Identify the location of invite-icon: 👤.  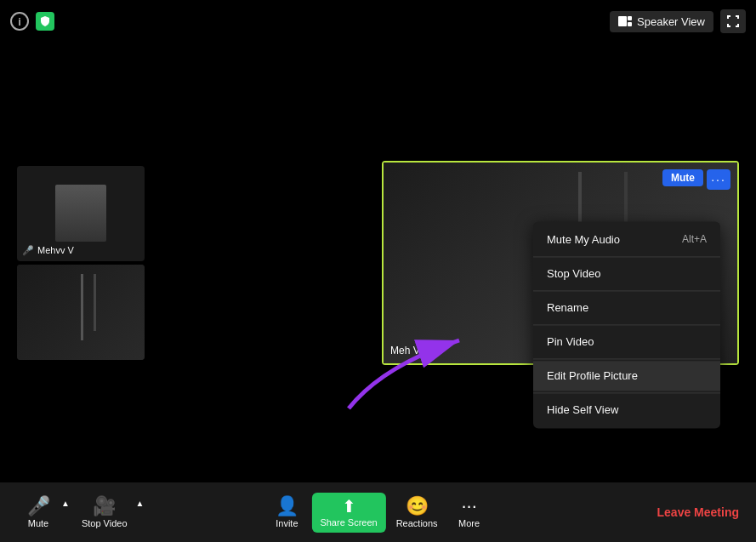
(287, 506).